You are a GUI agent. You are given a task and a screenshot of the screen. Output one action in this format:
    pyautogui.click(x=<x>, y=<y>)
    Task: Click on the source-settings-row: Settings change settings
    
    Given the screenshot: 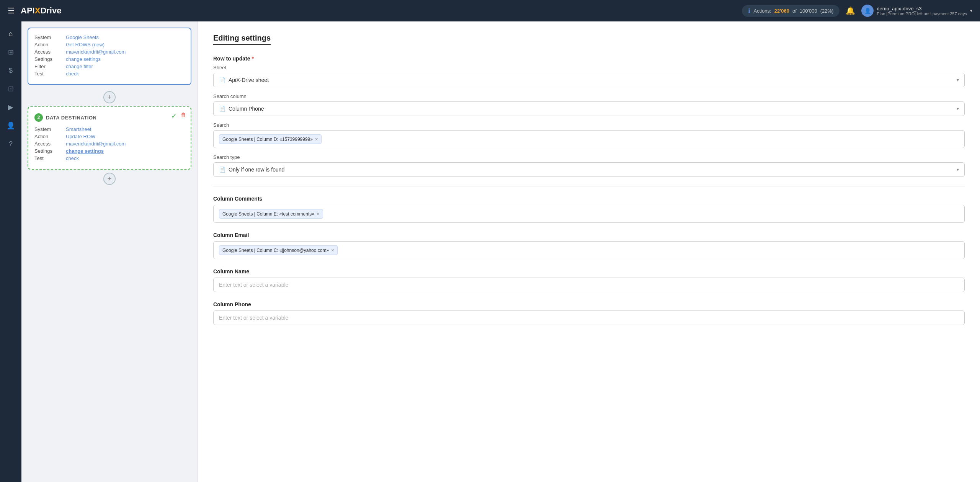 What is the action you would take?
    pyautogui.click(x=109, y=59)
    